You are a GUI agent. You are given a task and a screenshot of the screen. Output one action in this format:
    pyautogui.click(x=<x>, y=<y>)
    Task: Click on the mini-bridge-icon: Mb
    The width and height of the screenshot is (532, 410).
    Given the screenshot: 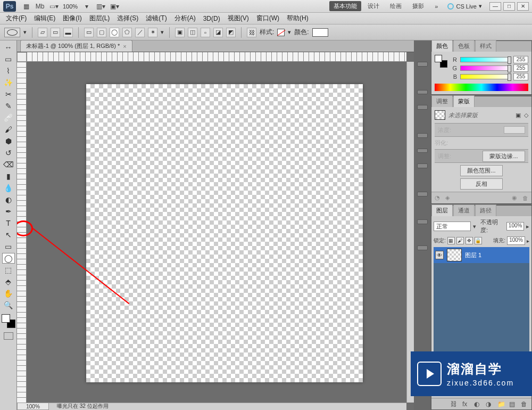 What is the action you would take?
    pyautogui.click(x=40, y=6)
    